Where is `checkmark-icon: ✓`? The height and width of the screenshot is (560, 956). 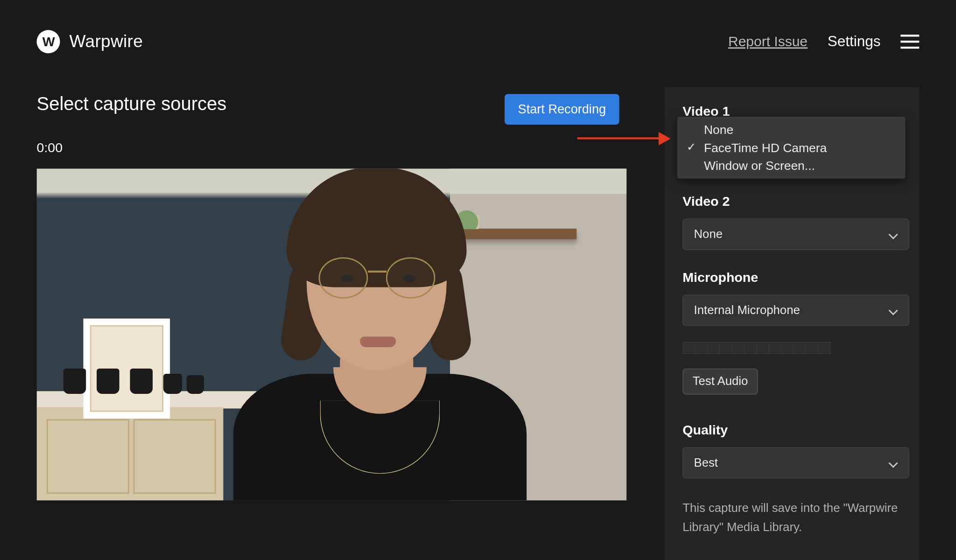 checkmark-icon: ✓ is located at coordinates (691, 147).